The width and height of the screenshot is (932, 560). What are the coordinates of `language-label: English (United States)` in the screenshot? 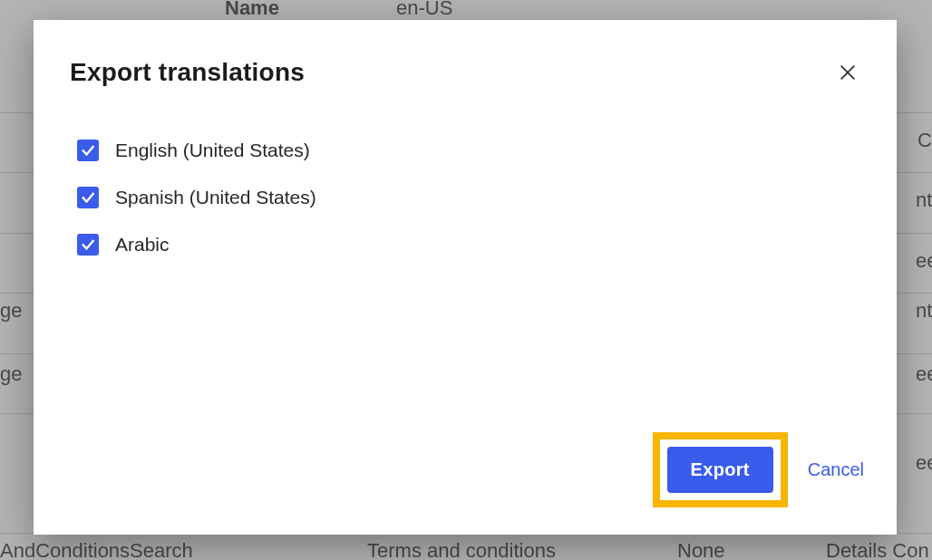 It's located at (212, 150).